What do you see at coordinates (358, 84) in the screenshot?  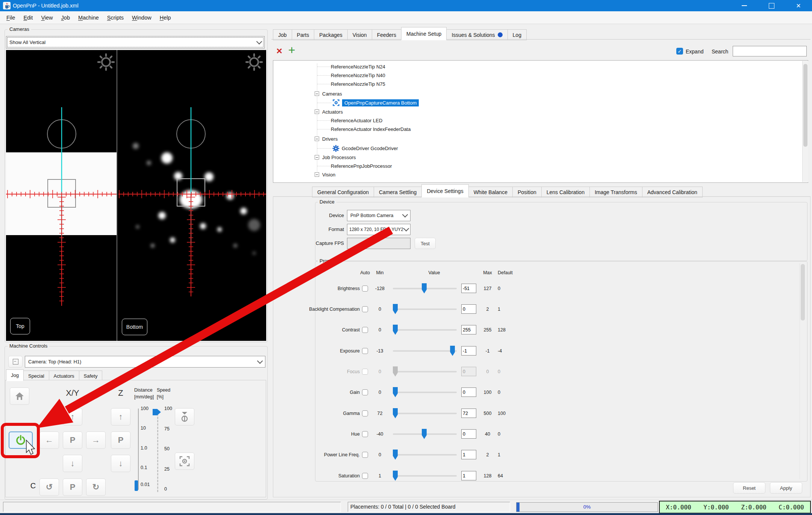 I see `tree-item-referencenozzletip-n75: ReferenceNozzleTip N75` at bounding box center [358, 84].